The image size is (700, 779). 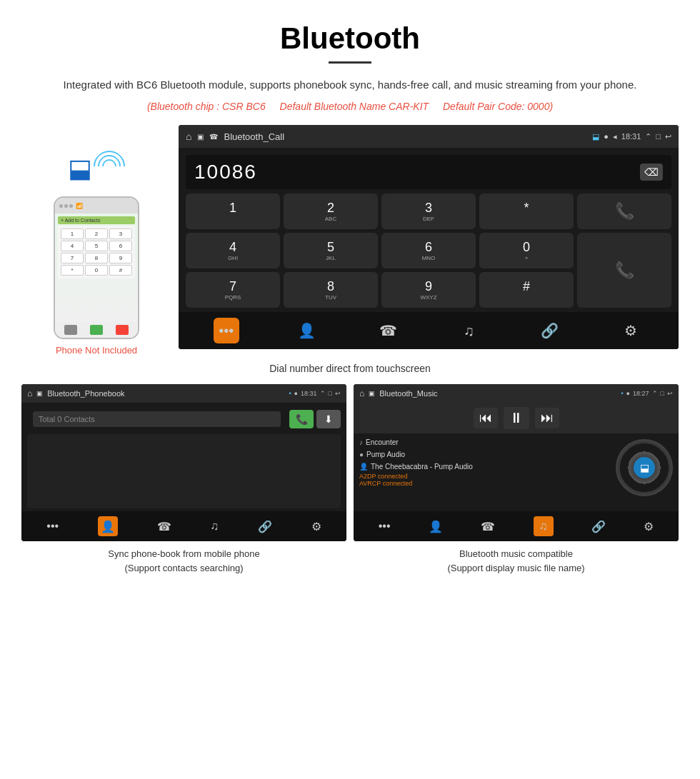 What do you see at coordinates (526, 251) in the screenshot?
I see `dial-key-0plus: 0+` at bounding box center [526, 251].